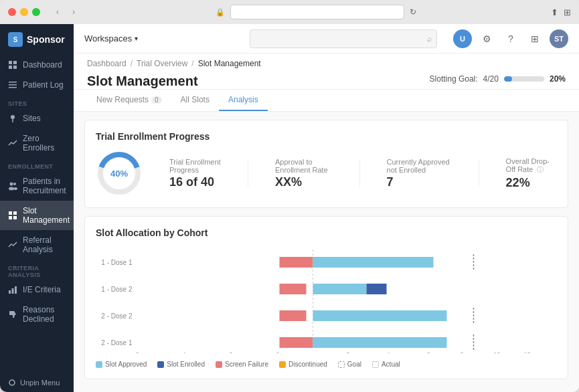 Image resolution: width=579 pixels, height=392 pixels. I want to click on maximize-button, so click(36, 12).